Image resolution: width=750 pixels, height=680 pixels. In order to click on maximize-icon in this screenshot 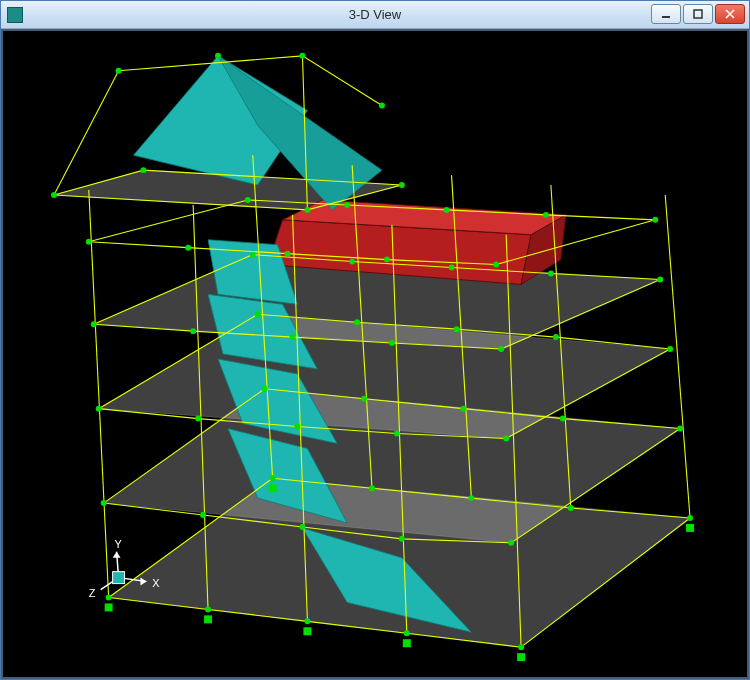, I will do `click(698, 14)`.